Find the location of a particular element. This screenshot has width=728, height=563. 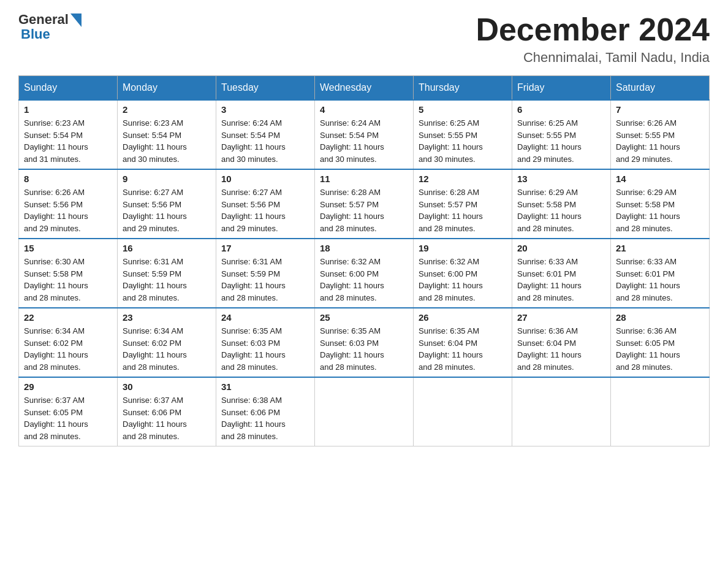

calendar-cell: 25Sunrise: 6:35 AMSunset: 6:03 PMDayligh… is located at coordinates (364, 342).